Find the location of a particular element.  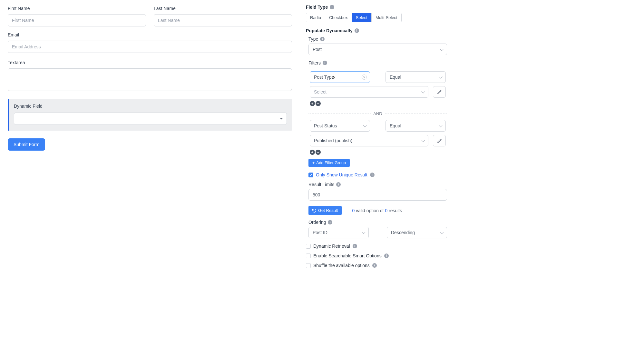

type-label: Type i is located at coordinates (378, 39).